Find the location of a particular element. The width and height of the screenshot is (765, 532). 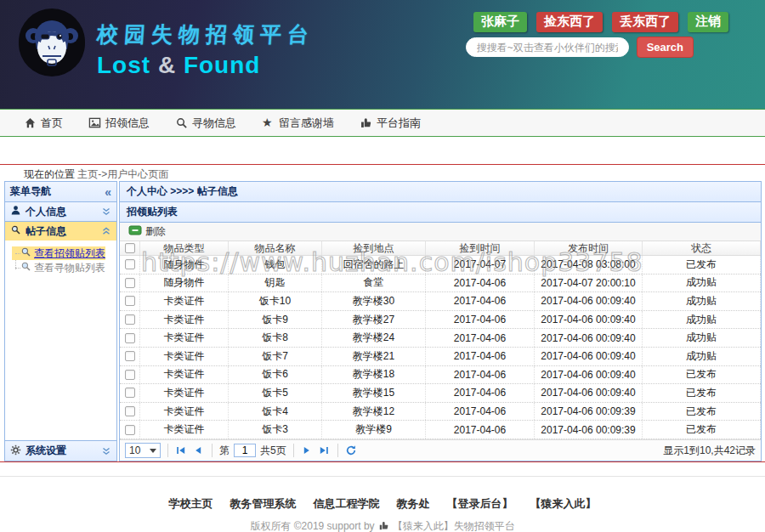

column-found-location: 捡到地点 is located at coordinates (374, 248).